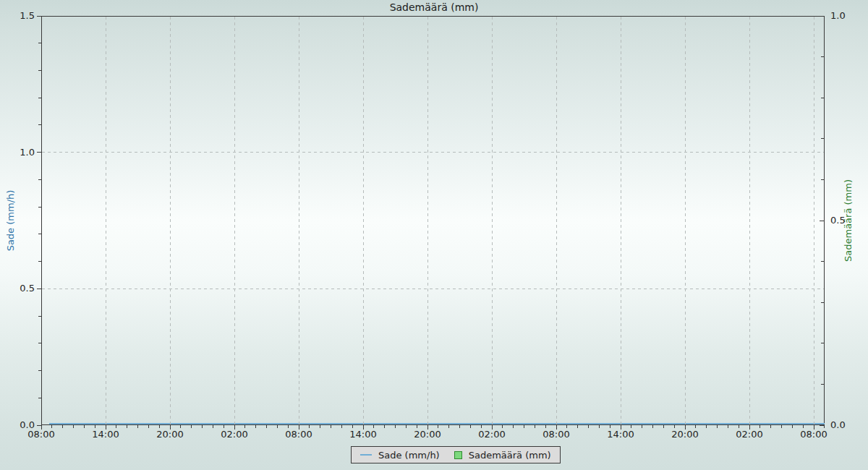 The image size is (868, 470). I want to click on legend-label-sademaara: Sademäärä (mm), so click(510, 456).